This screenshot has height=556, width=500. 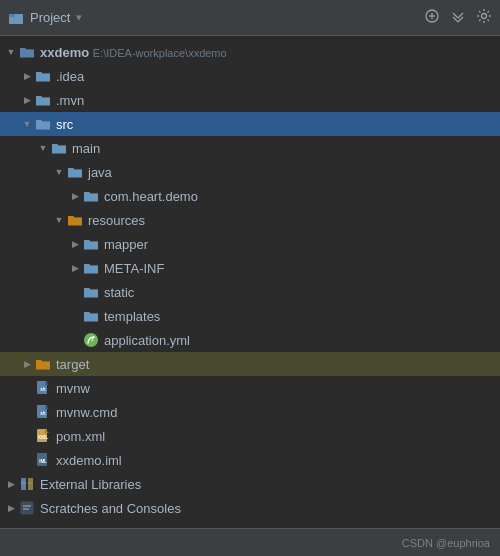 I want to click on tree-item-label: static, so click(x=119, y=292).